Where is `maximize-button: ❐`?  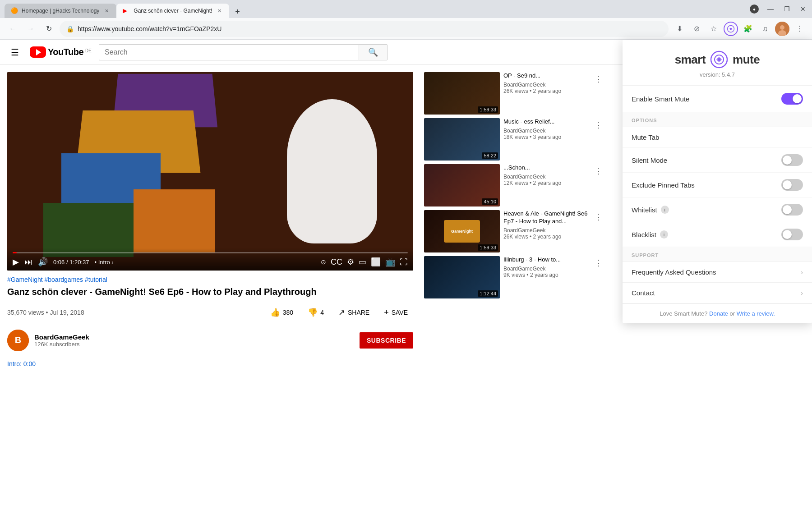
maximize-button: ❐ is located at coordinates (787, 9).